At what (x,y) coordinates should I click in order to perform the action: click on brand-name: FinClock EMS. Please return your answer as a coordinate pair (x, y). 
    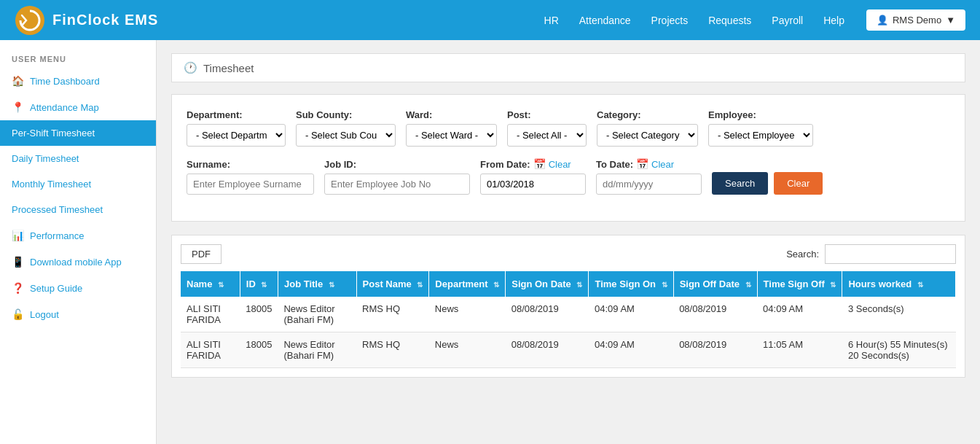
    Looking at the image, I should click on (105, 20).